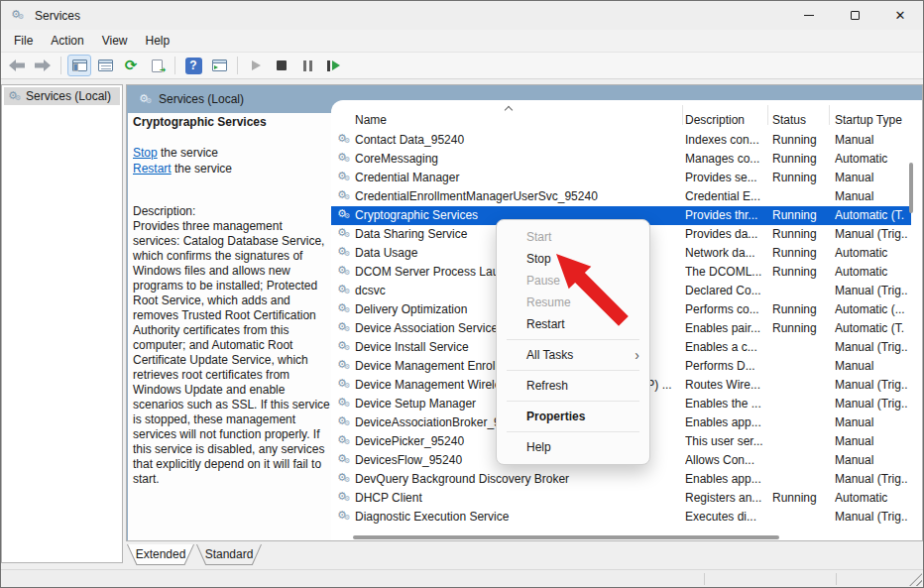 This screenshot has height=588, width=924. I want to click on tab-extended-label: Extended, so click(161, 554).